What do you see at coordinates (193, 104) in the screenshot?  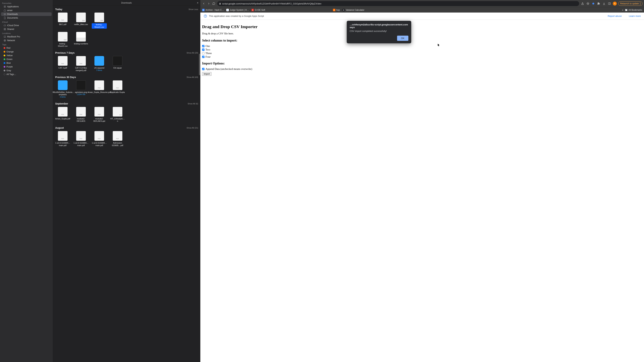 I see `section-show-all: Show All (6)` at bounding box center [193, 104].